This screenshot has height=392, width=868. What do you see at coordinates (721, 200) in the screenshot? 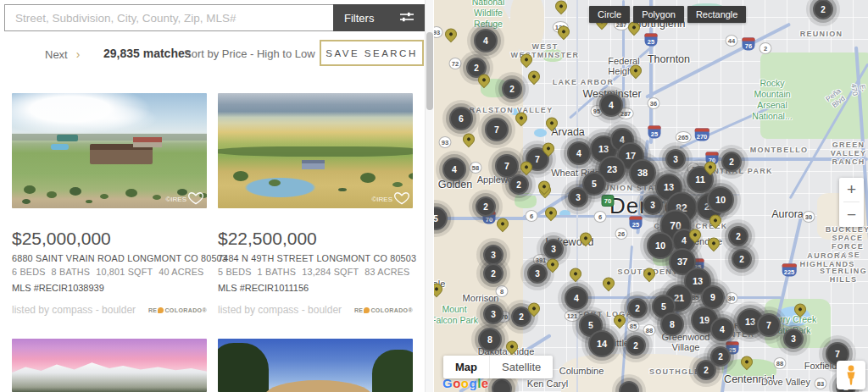
I see `map-cluster-marker: 10` at bounding box center [721, 200].